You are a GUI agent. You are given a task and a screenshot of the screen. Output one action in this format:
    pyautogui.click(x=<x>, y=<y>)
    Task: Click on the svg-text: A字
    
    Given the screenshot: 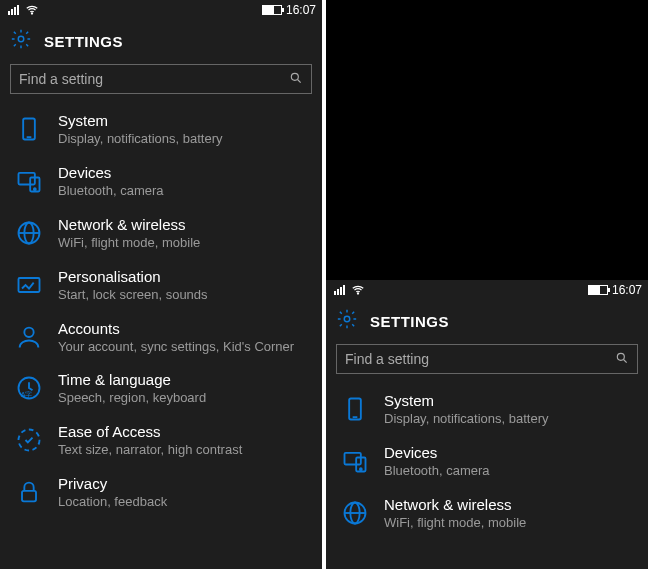 What is the action you would take?
    pyautogui.click(x=27, y=396)
    